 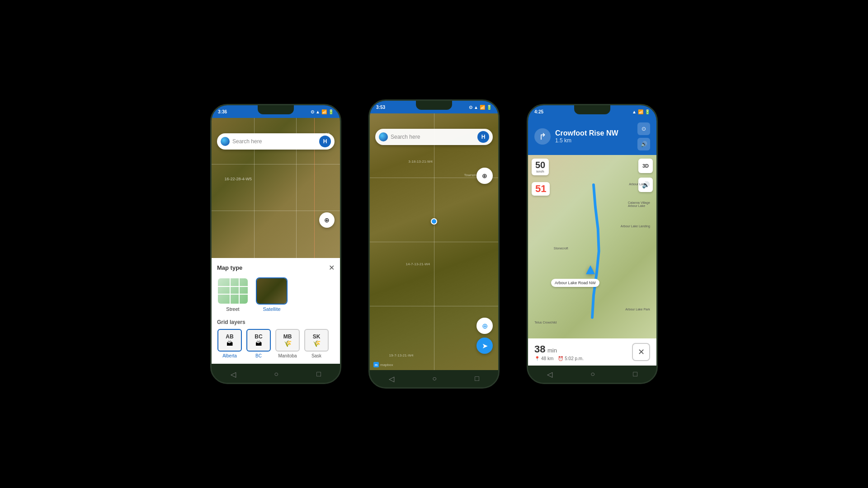 I want to click on eta-info: 38 min 📍 48 km ⏰ 5:02 p.m., so click(x=583, y=352).